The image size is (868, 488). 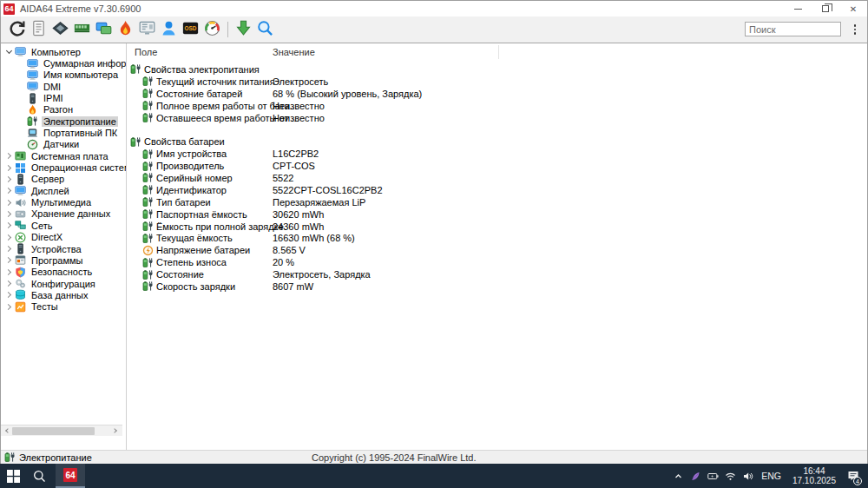 I want to click on sidebar-item-directx: DirectX, so click(x=63, y=238).